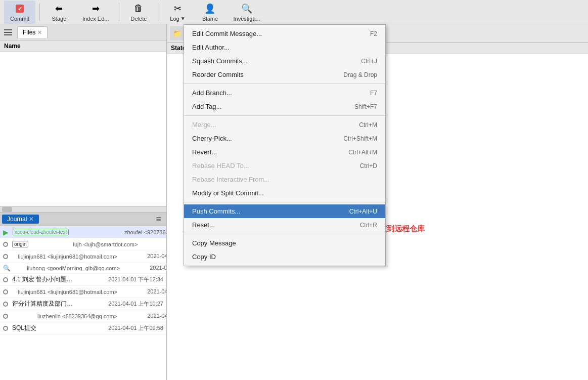 Image resolution: width=588 pixels, height=380 pixels. What do you see at coordinates (285, 106) in the screenshot?
I see `menu-item-5: Add Tag...Shift+F7` at bounding box center [285, 106].